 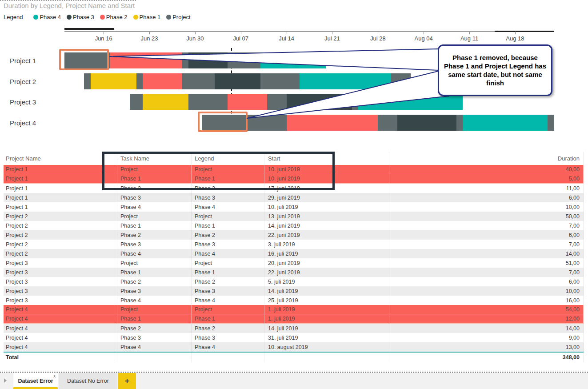 What do you see at coordinates (60, 158) in the screenshot?
I see `table-column-header: Project Name` at bounding box center [60, 158].